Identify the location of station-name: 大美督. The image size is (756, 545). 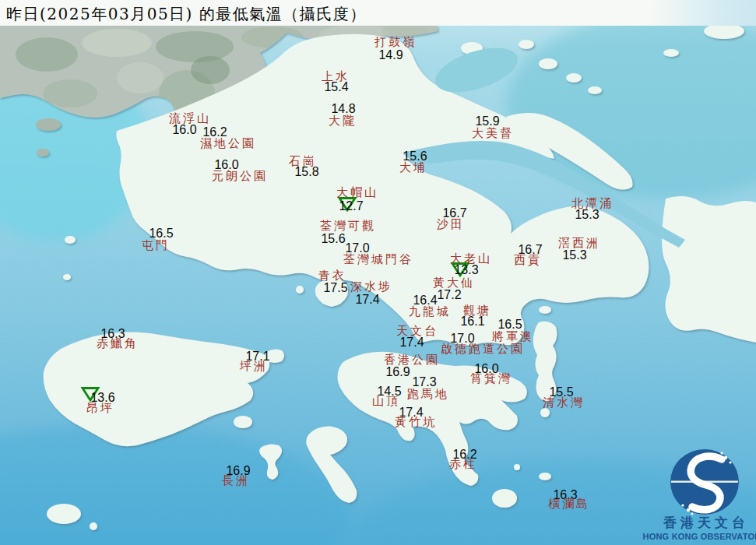
(493, 134).